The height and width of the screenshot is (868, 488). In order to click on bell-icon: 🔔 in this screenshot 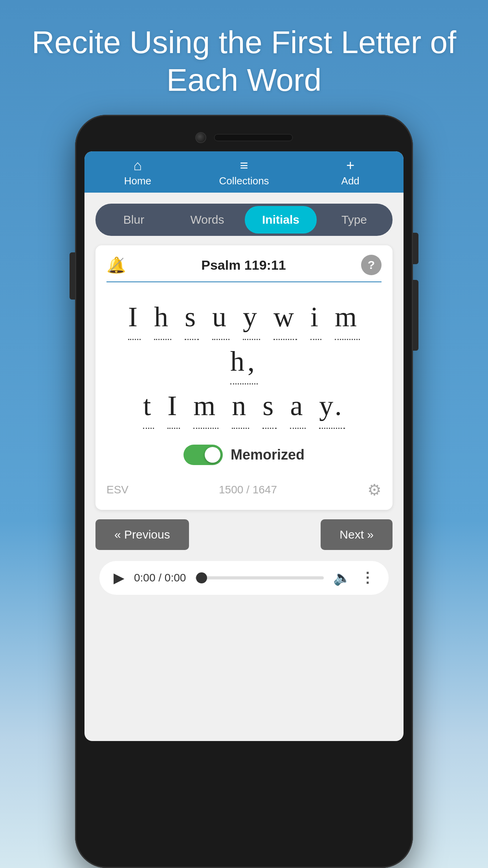, I will do `click(116, 265)`.